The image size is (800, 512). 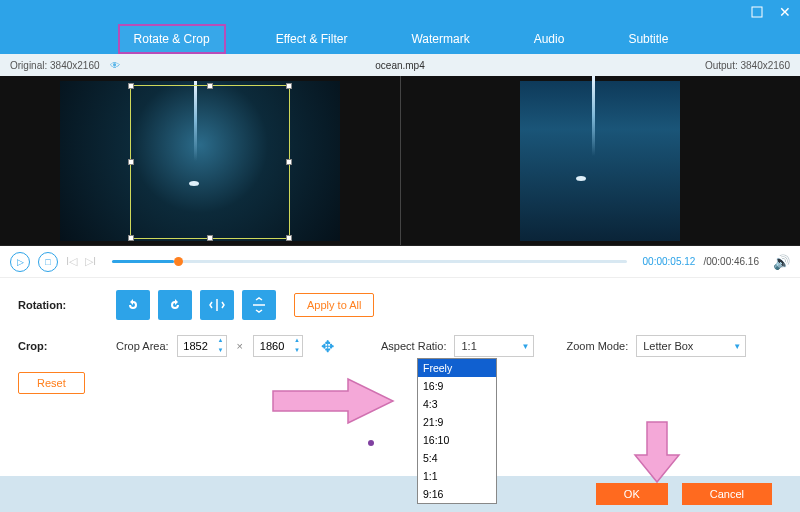 What do you see at coordinates (785, 12) in the screenshot?
I see `close-button: ✕` at bounding box center [785, 12].